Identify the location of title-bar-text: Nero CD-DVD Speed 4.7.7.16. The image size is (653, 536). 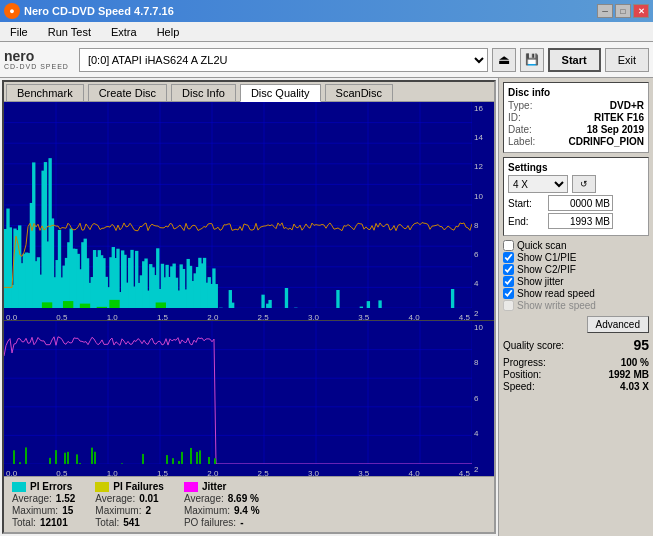
(99, 11).